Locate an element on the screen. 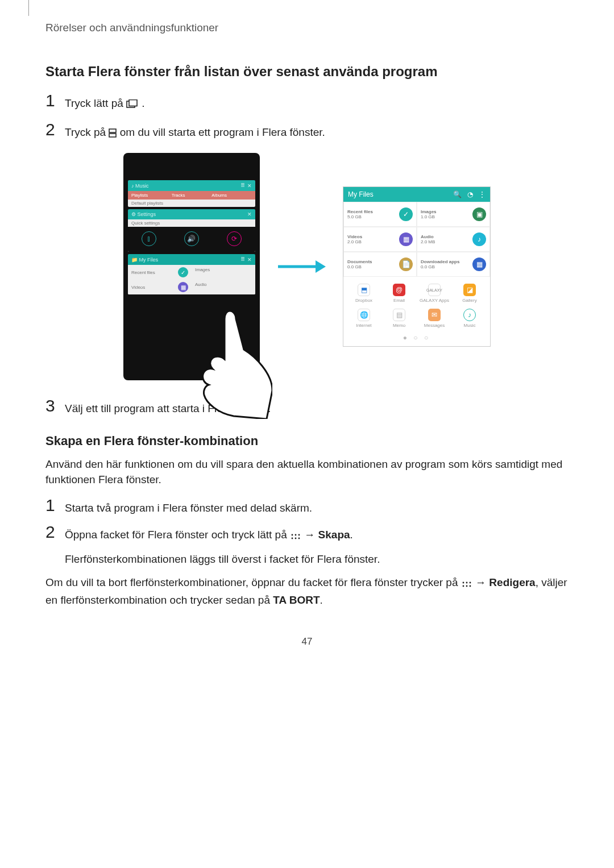 The image size is (614, 868). arrow-text: → is located at coordinates (311, 534).